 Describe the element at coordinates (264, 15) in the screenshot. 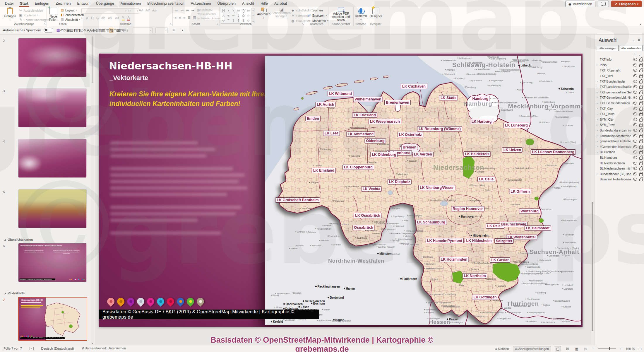

I see `arrange-button: Anordnen▾` at that location.